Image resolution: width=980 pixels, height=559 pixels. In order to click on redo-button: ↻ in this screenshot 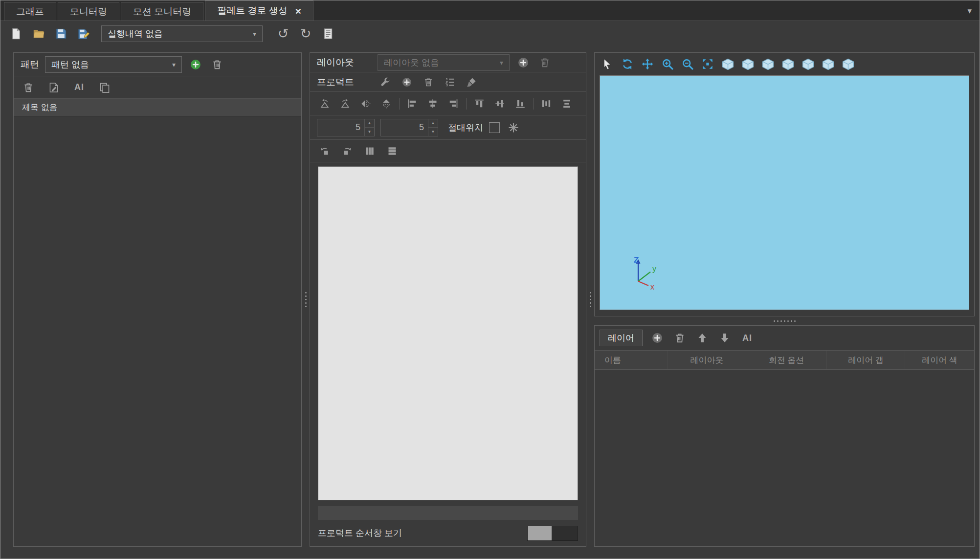, I will do `click(306, 34)`.